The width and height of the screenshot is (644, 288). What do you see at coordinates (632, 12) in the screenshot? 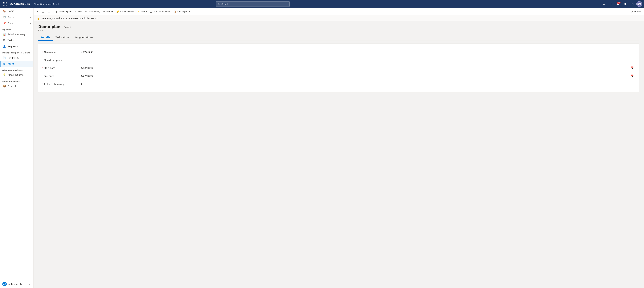
I see `share-icon: ↗` at bounding box center [632, 12].